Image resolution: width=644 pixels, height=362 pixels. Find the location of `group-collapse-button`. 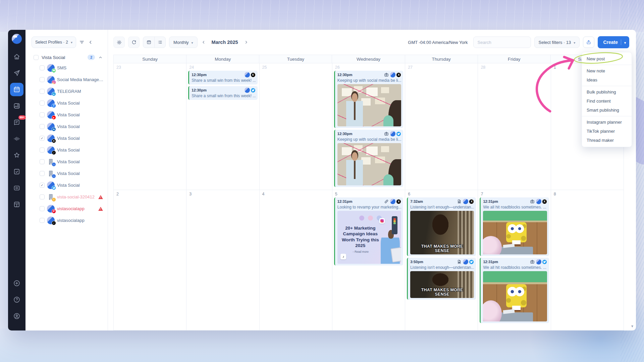

group-collapse-button is located at coordinates (101, 58).